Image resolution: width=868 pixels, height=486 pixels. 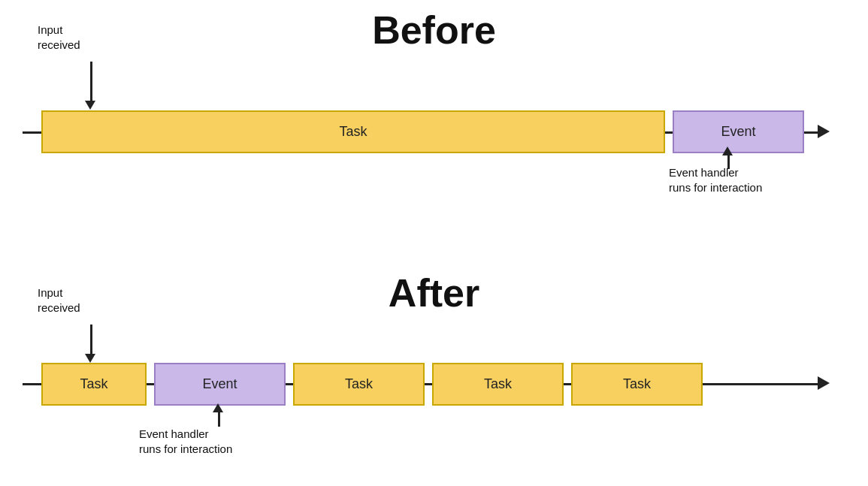 I want to click on before-task-block: Task, so click(x=353, y=132).